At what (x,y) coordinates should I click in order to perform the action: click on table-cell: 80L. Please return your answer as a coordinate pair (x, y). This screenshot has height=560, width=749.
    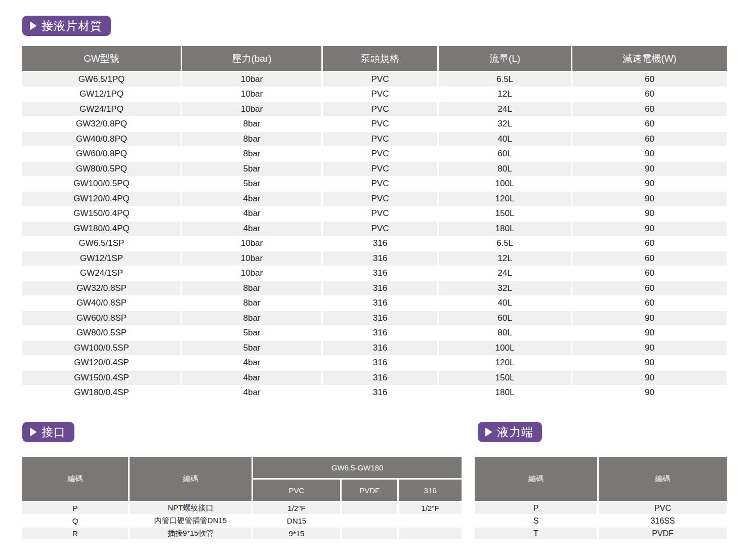
    Looking at the image, I should click on (506, 334).